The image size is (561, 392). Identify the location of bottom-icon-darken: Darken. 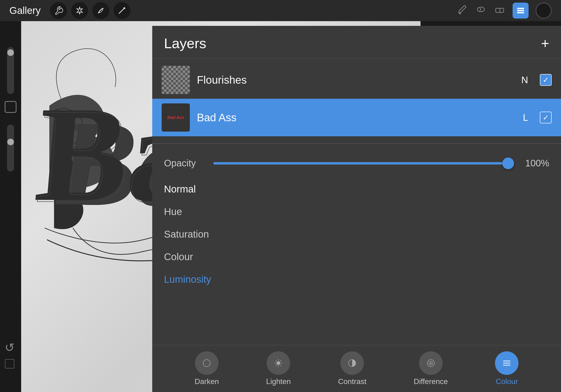
(207, 369).